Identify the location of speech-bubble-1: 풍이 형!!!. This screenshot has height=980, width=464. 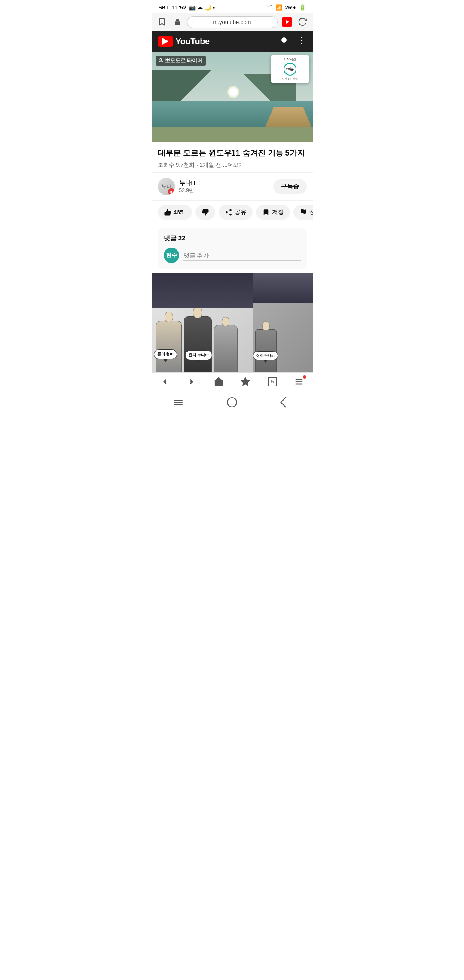
(166, 354).